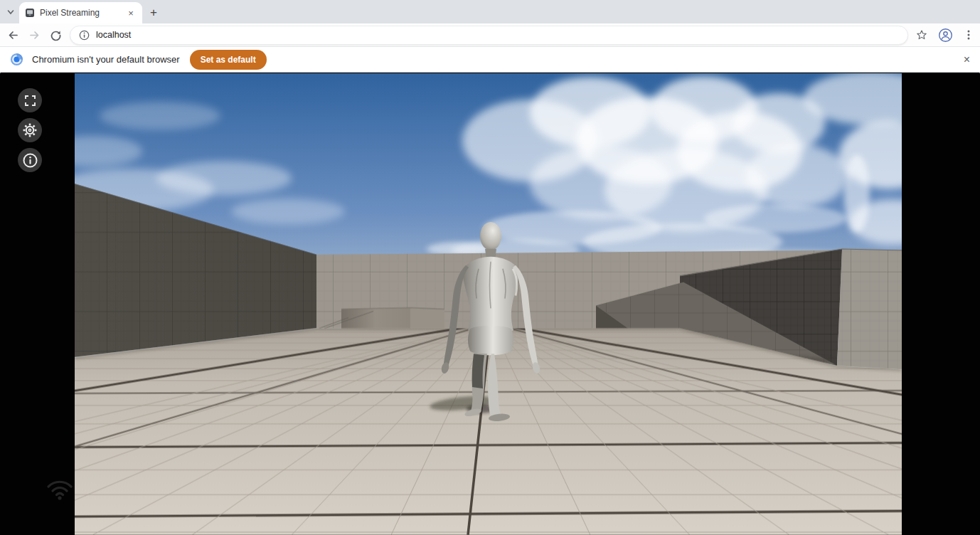 This screenshot has height=535, width=980. Describe the element at coordinates (969, 35) in the screenshot. I see `menu-button` at that location.